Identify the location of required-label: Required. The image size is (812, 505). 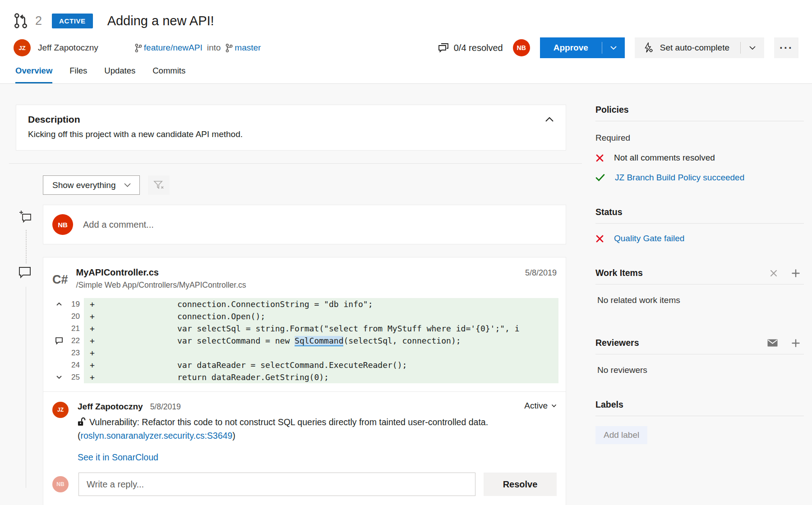
(700, 138).